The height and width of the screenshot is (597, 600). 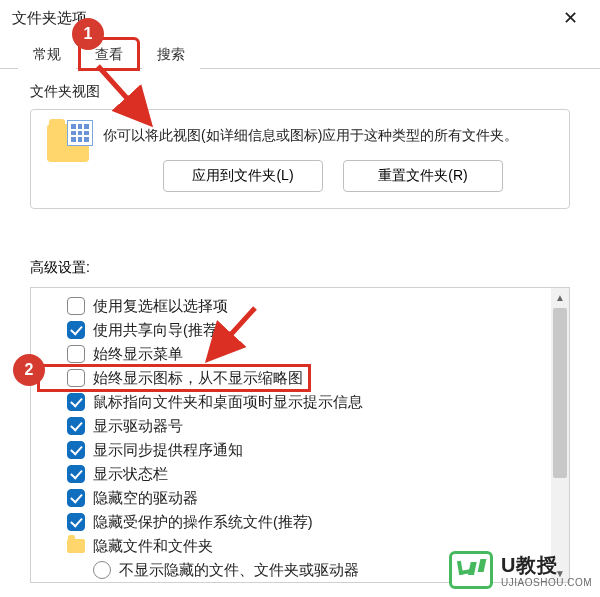 I want to click on close-button: ✕, so click(x=570, y=18).